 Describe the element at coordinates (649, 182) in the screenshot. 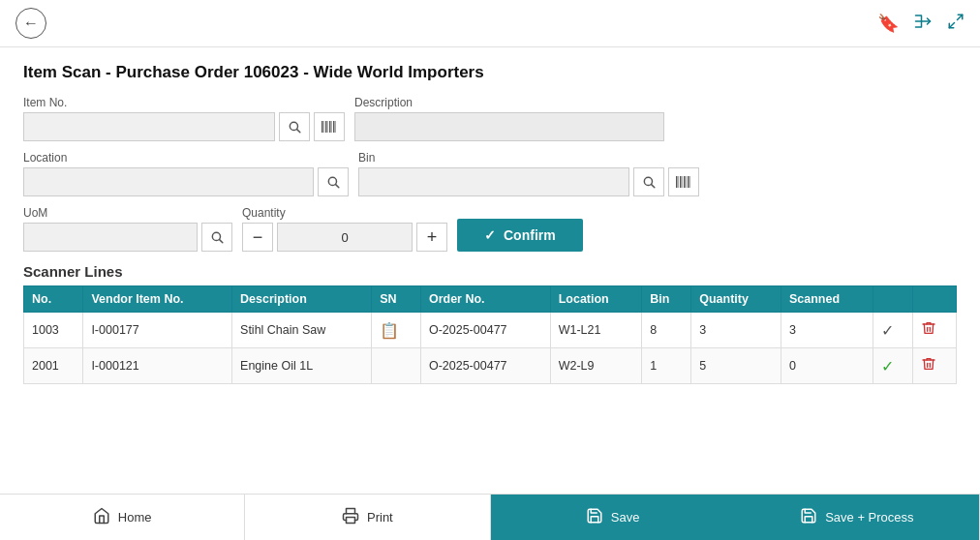

I see `bin-search-button` at that location.